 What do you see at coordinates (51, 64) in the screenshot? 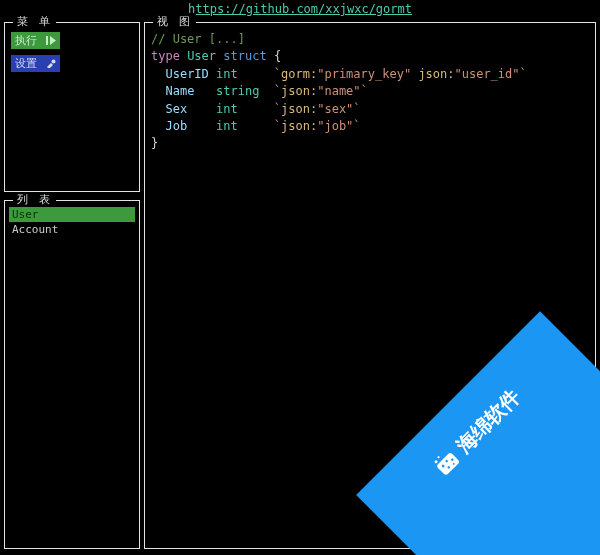
I see `tool-icon` at bounding box center [51, 64].